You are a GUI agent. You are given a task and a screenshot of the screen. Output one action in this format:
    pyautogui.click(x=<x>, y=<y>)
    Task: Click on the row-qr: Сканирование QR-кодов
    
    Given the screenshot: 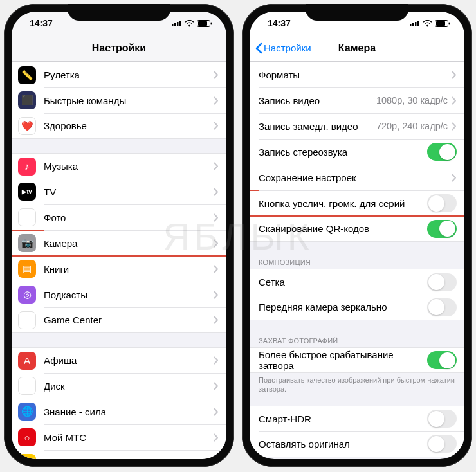 What is the action you would take?
    pyautogui.click(x=357, y=229)
    